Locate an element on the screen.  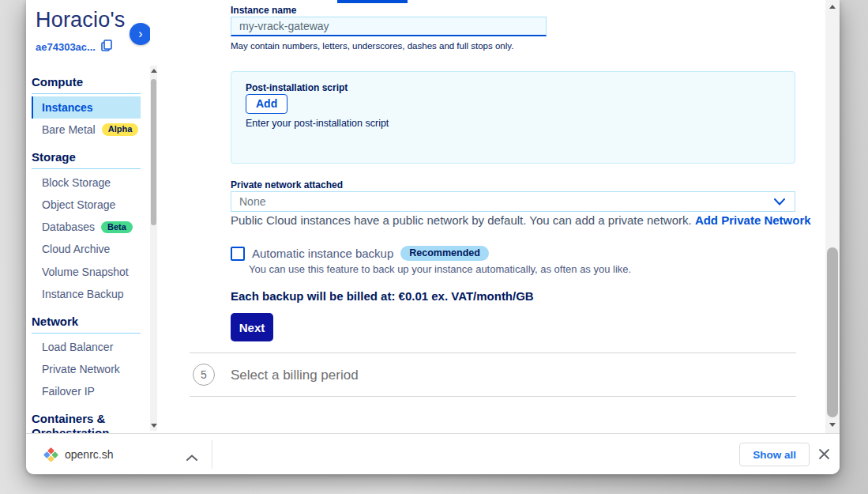
project-title: Horacio's is located at coordinates (89, 21).